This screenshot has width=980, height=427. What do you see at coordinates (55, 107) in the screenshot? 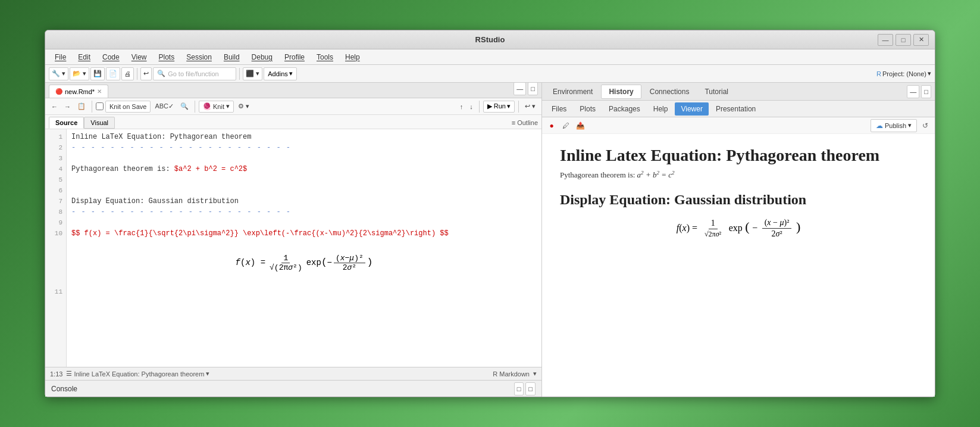
I see `undo-button: ←` at bounding box center [55, 107].